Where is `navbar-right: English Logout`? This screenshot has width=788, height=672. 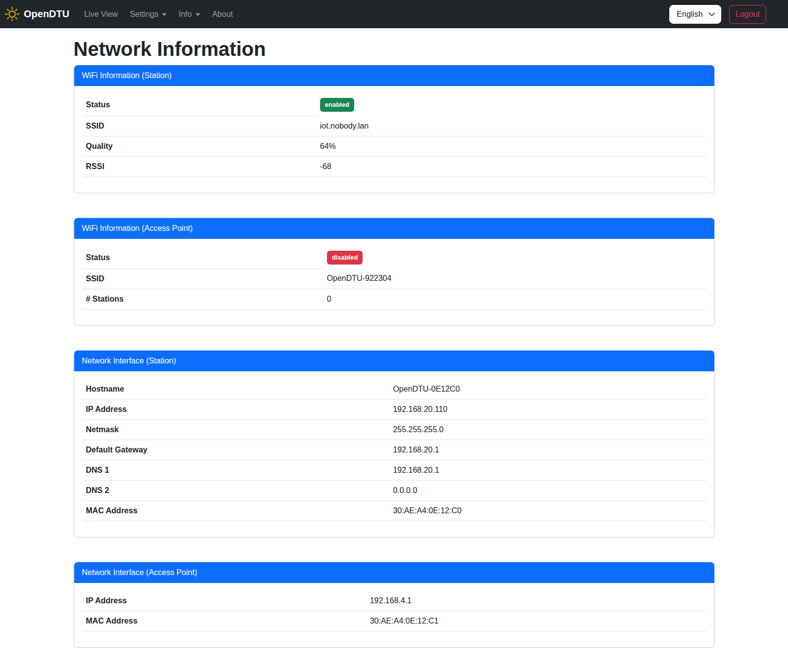 navbar-right: English Logout is located at coordinates (718, 14).